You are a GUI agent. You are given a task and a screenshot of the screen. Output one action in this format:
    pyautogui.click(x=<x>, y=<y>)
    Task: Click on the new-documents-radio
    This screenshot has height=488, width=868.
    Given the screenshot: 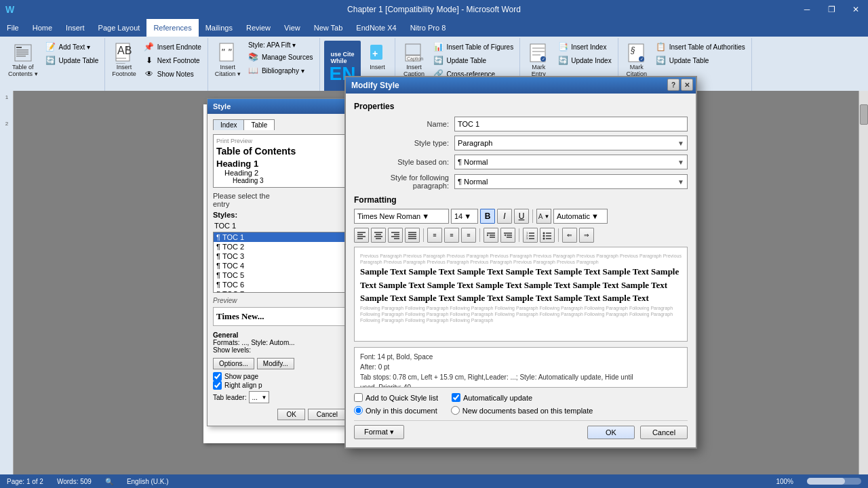 What is the action you would take?
    pyautogui.click(x=456, y=411)
    